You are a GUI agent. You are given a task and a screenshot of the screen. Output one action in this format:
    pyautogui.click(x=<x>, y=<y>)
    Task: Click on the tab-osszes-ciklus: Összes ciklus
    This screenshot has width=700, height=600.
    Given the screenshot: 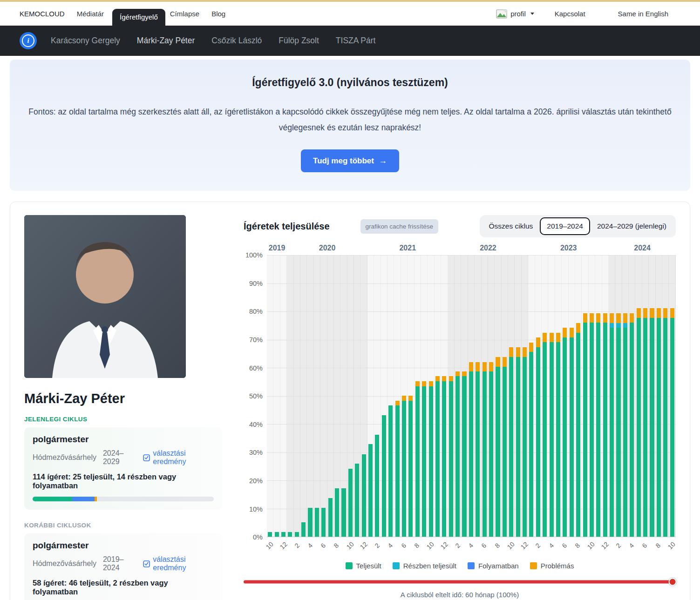 What is the action you would take?
    pyautogui.click(x=511, y=226)
    